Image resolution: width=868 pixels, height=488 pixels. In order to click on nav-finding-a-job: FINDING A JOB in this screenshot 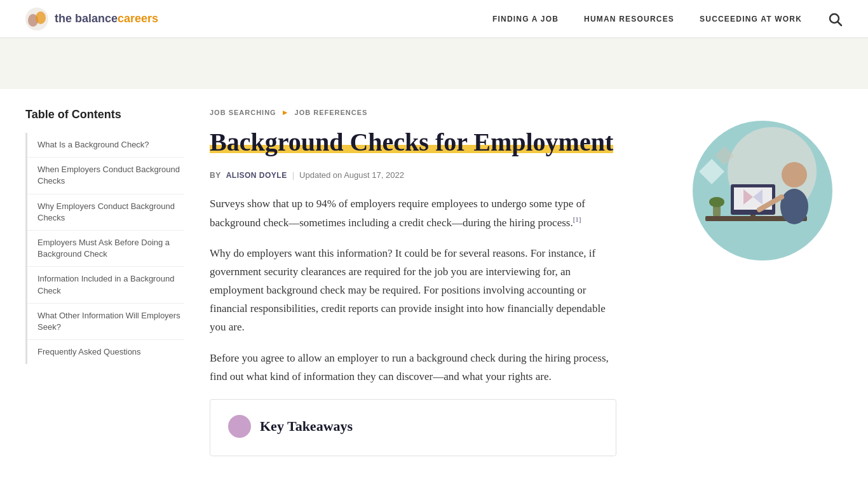, I will do `click(526, 19)`.